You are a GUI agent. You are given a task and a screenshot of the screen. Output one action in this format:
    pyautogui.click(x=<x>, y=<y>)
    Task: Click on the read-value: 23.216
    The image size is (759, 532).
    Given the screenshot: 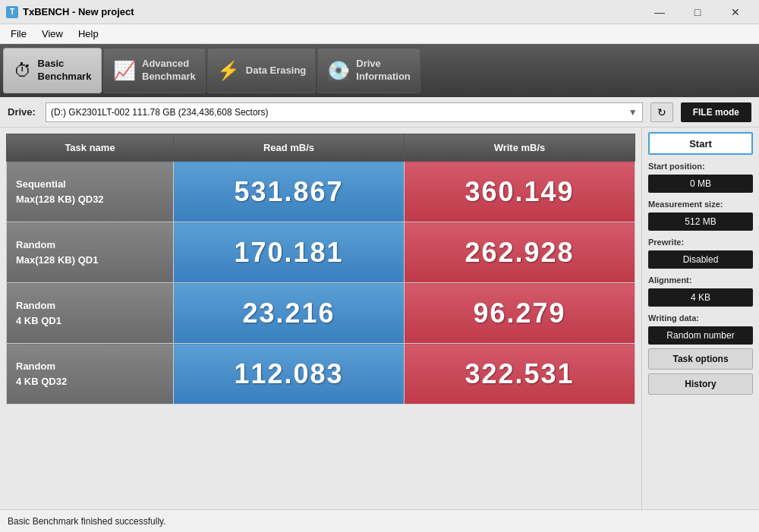 What is the action you would take?
    pyautogui.click(x=288, y=313)
    